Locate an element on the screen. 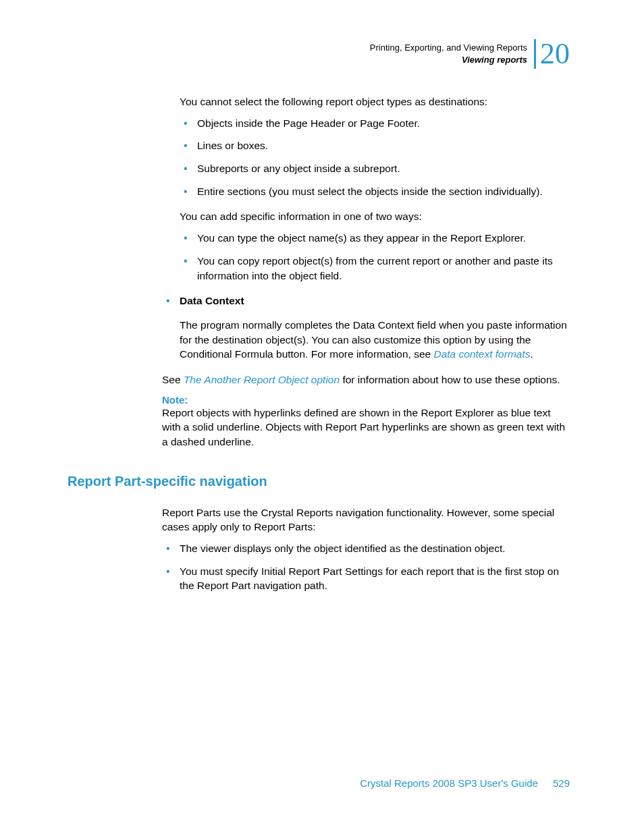 This screenshot has width=644, height=828. header-text: Printing, Exporting, and Viewing Reports… is located at coordinates (448, 54).